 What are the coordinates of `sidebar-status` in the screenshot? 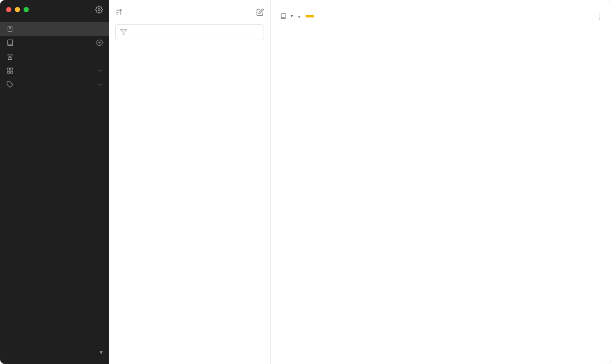 It's located at (55, 71).